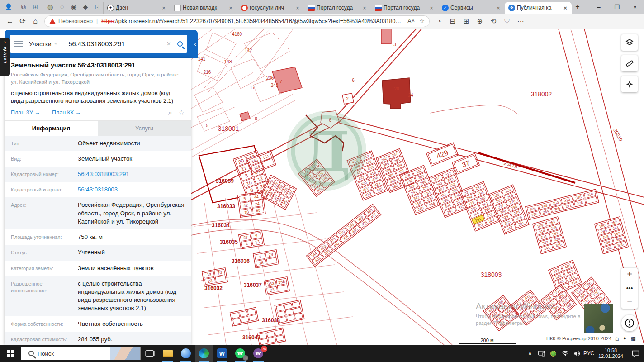  What do you see at coordinates (439, 21) in the screenshot?
I see `copilot-icon: ◔` at bounding box center [439, 21].